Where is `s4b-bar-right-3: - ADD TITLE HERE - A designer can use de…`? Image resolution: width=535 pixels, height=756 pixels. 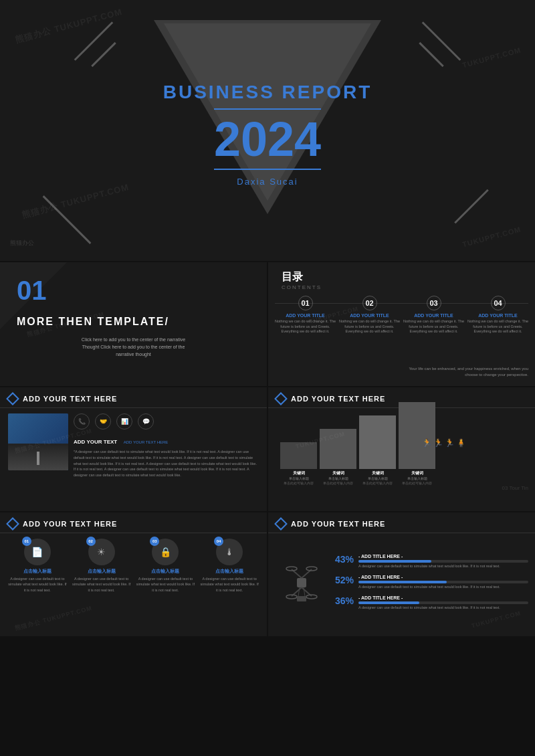
s4b-bar-right-3: - ADD TITLE HERE - A designer can use de… is located at coordinates (443, 603).